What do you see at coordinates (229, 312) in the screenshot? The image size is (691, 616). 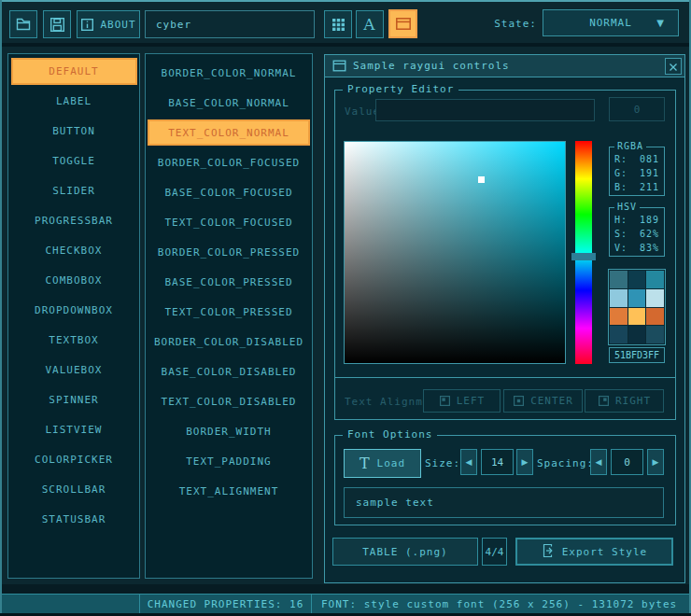 I see `list-item-text_color_pressed: TEXT_COLOR_PRESSED` at bounding box center [229, 312].